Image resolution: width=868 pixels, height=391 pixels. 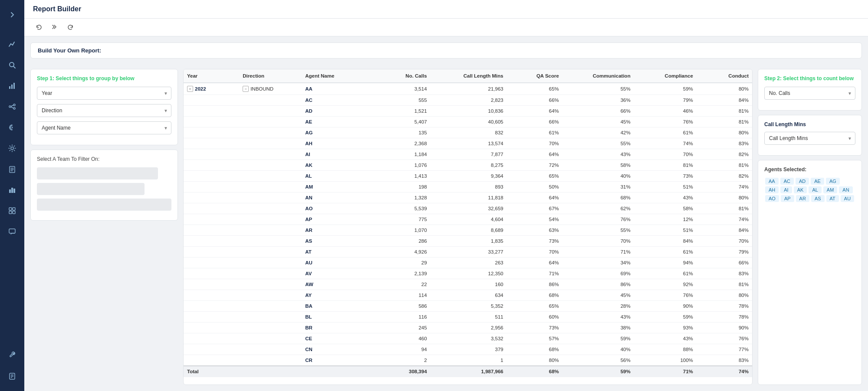 What do you see at coordinates (336, 198) in the screenshot?
I see `agent-cell: AN` at bounding box center [336, 198].